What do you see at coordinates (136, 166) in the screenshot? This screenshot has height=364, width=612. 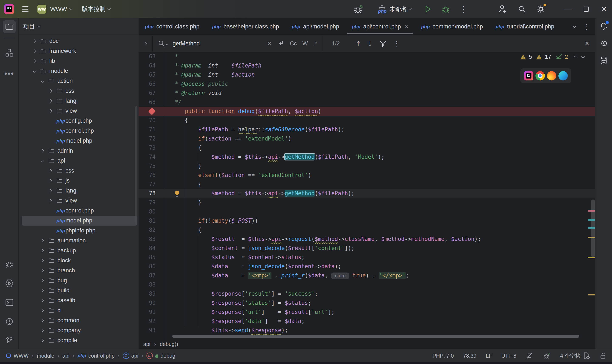 I see `tree-scrollbar` at bounding box center [136, 166].